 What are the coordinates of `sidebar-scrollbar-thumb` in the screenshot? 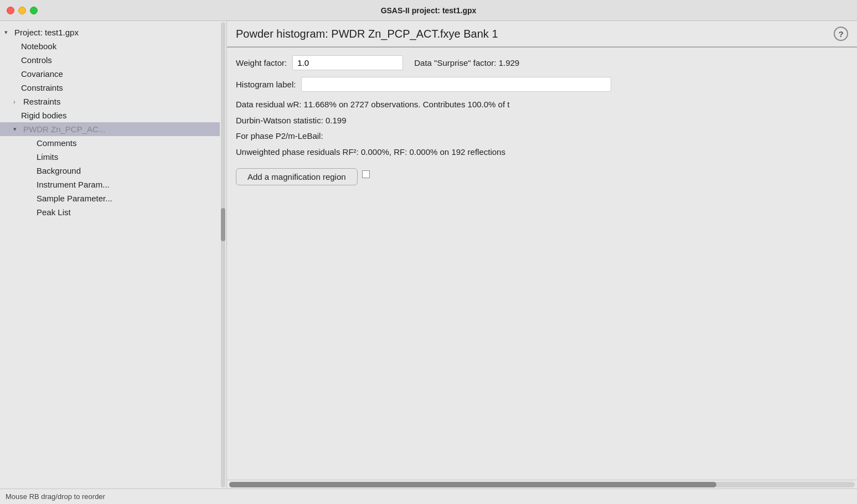 It's located at (223, 225).